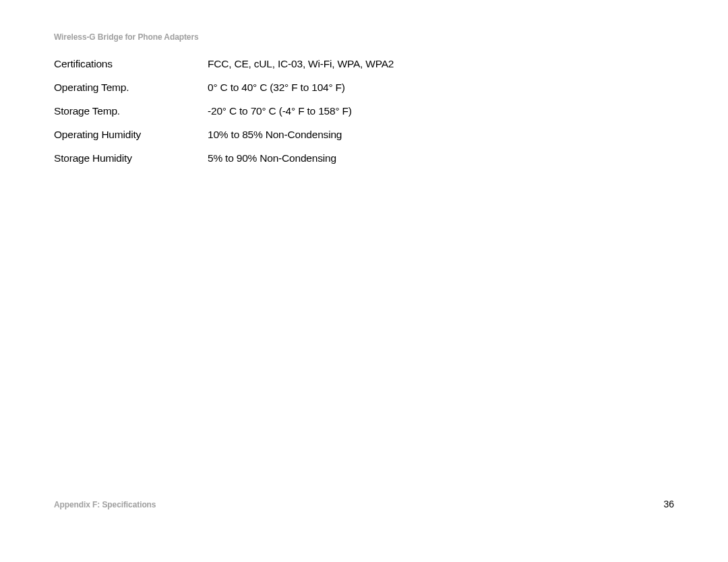  What do you see at coordinates (301, 64) in the screenshot?
I see `spec-value: FCC, CE, cUL, IC-03, Wi-Fi, WPA, WPA2` at bounding box center [301, 64].